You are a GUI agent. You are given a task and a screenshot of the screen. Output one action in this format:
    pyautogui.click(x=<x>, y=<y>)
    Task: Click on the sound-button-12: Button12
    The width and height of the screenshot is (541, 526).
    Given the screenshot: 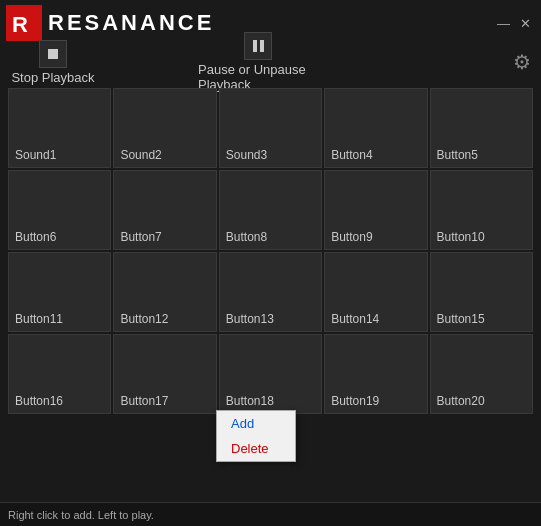 What is the action you would take?
    pyautogui.click(x=164, y=292)
    